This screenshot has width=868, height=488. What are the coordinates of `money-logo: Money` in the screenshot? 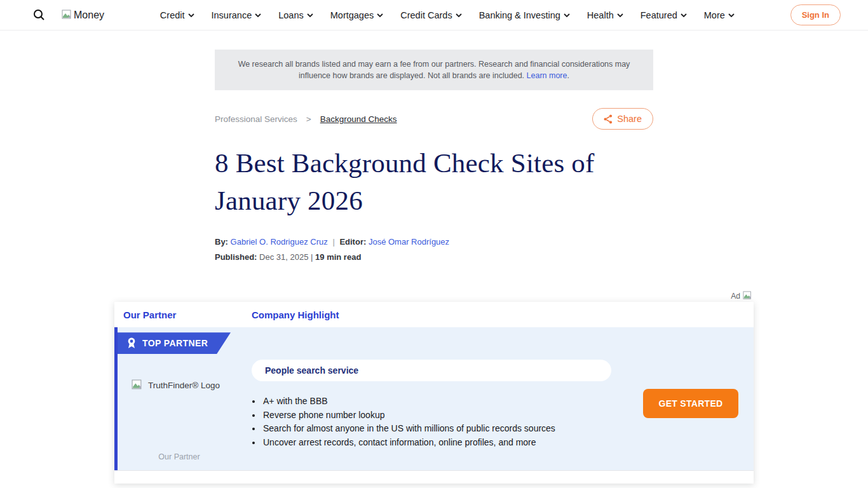 It's located at (83, 15).